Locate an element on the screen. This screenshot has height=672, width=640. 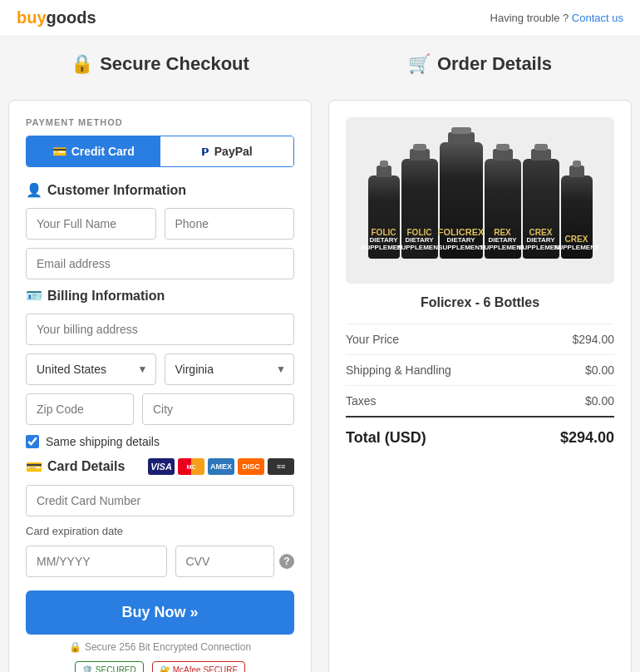
taxes-label: Taxes is located at coordinates (361, 401).